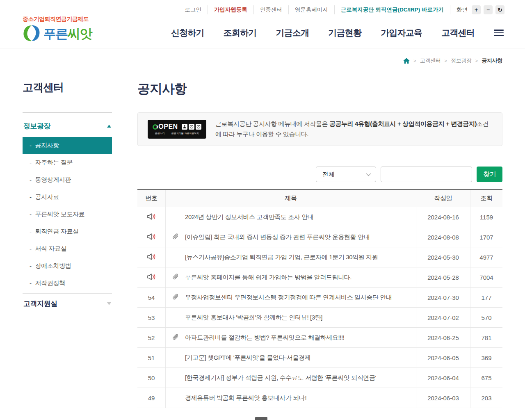 Image resolution: width=525 pixels, height=420 pixels. Describe the element at coordinates (311, 10) in the screenshot. I see `utility-link: 영문홈페이지` at that location.